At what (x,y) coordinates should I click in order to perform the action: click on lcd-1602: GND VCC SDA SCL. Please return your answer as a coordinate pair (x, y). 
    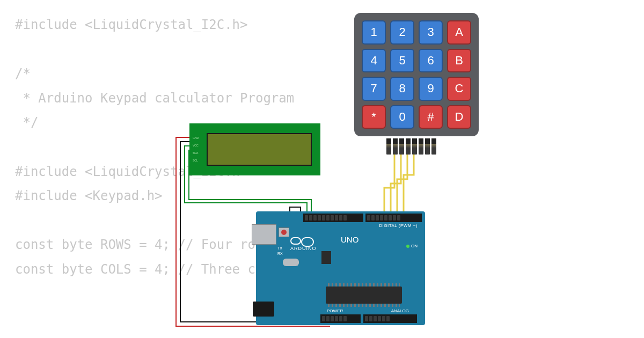
    Looking at the image, I should click on (255, 149).